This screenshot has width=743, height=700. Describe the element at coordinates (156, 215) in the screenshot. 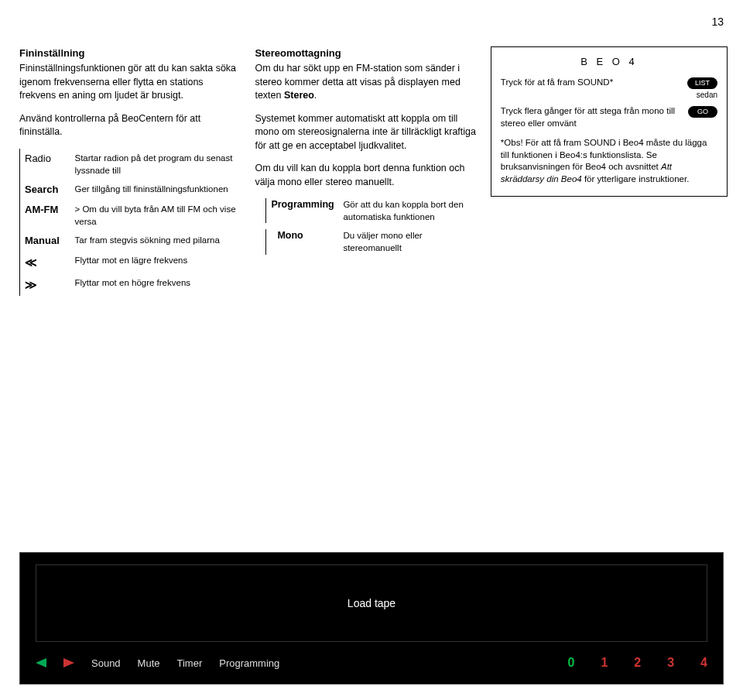

I see `desc-amfm: > Om du vill byta från AM till FM och vi…` at that location.